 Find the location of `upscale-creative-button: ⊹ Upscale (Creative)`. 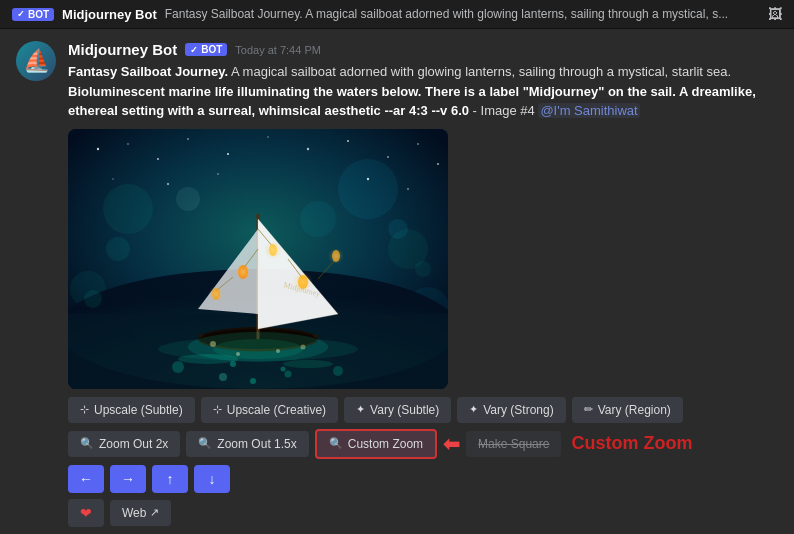

upscale-creative-button: ⊹ Upscale (Creative) is located at coordinates (270, 410).